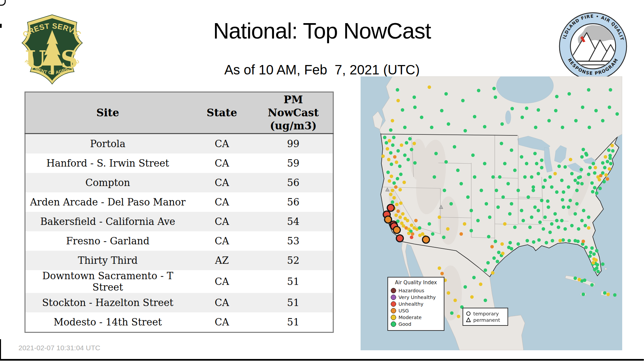 The width and height of the screenshot is (644, 362). I want to click on site-cell: Portola, so click(108, 144).